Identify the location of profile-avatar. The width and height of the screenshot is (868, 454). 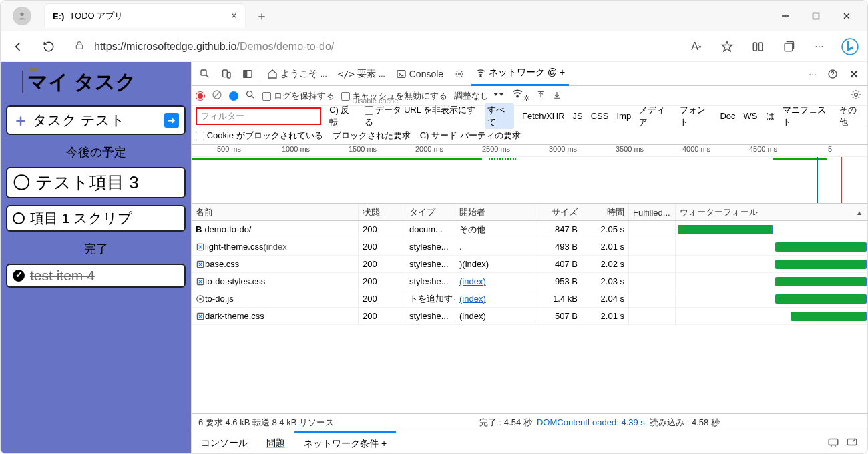
(22, 16).